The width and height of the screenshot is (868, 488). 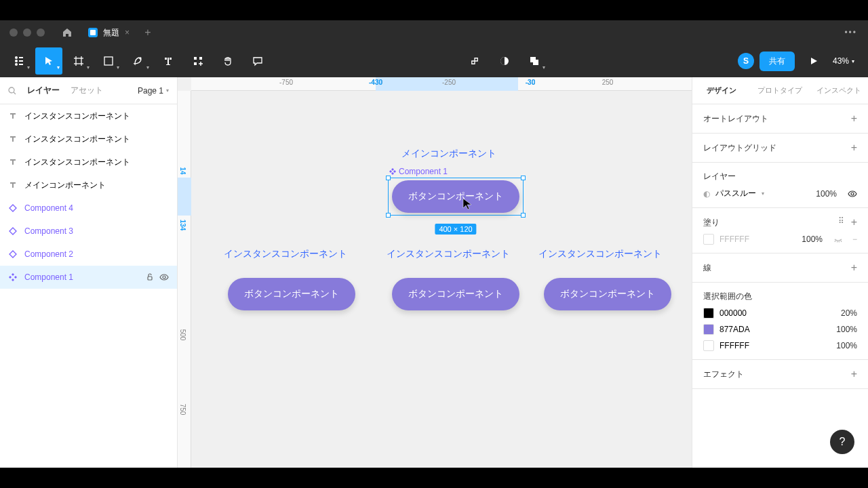 What do you see at coordinates (87, 91) in the screenshot?
I see `assets-tab: アセット` at bounding box center [87, 91].